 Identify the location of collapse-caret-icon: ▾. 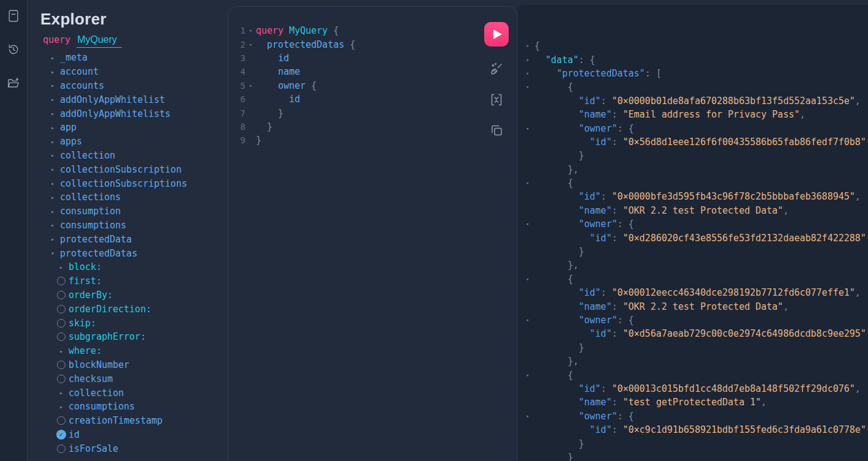
(53, 253).